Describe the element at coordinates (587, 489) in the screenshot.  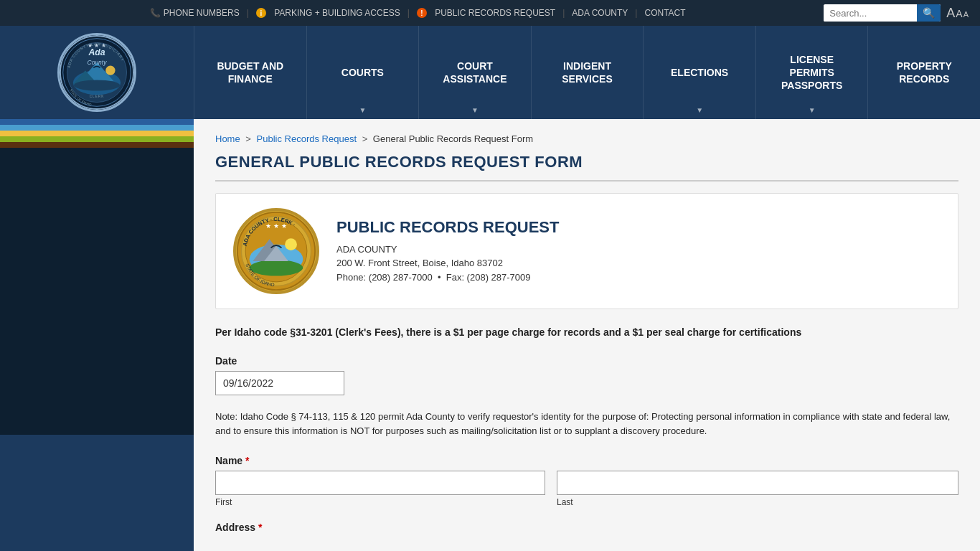
I see `name-row: First Last` at that location.